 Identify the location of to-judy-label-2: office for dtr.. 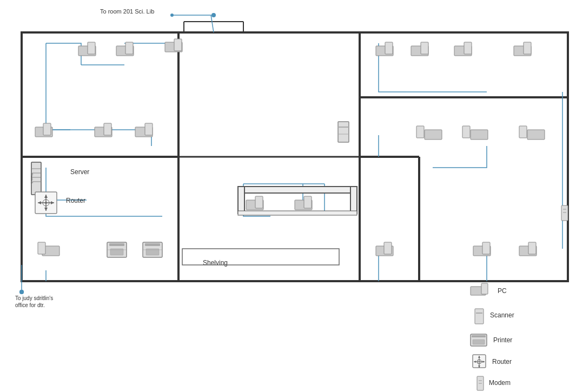
(30, 305).